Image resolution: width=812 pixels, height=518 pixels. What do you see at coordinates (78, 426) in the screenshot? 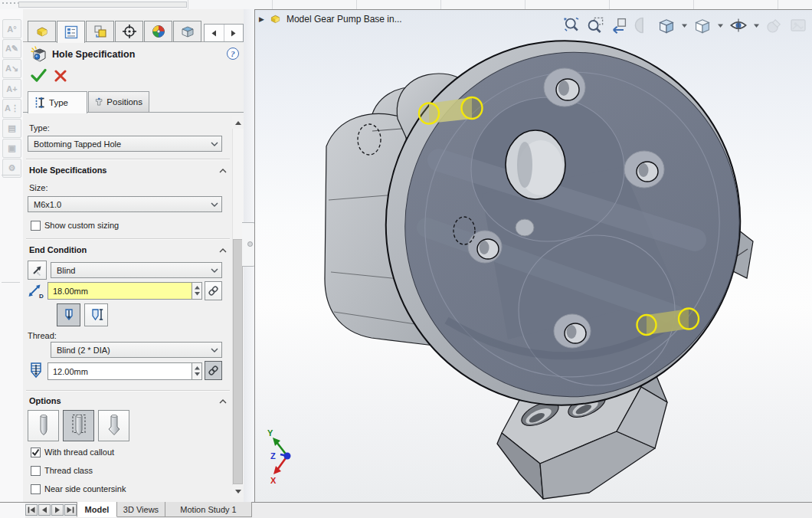
I see `hole-callout-style-dashed-button` at bounding box center [78, 426].